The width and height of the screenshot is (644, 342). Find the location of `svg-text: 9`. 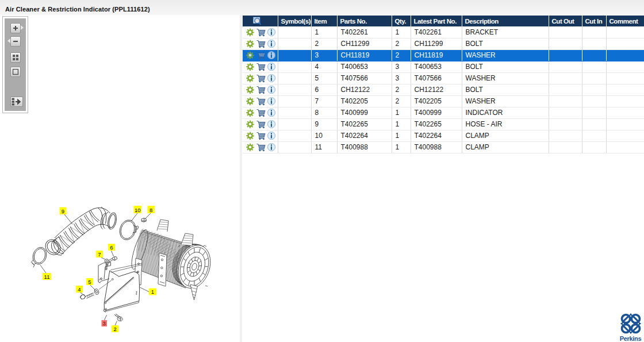

svg-text: 9 is located at coordinates (63, 212).